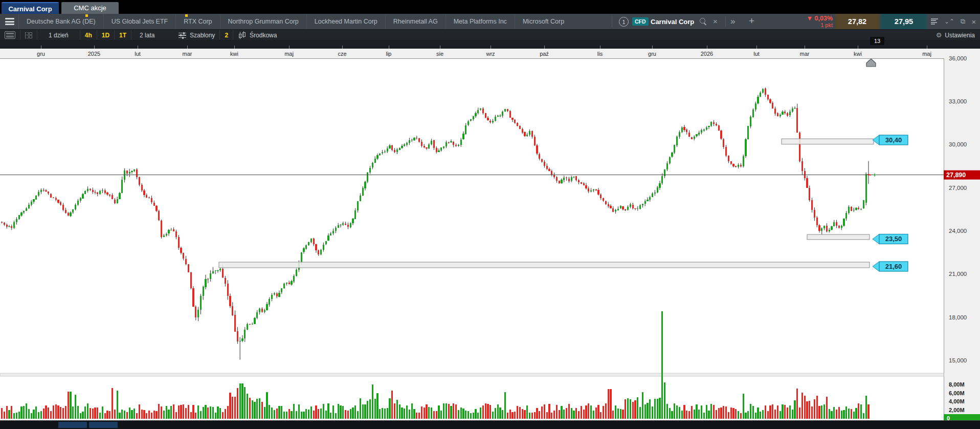 This screenshot has height=429, width=980. Describe the element at coordinates (61, 22) in the screenshot. I see `watchlist-item: Deutsche Bank AG (DE)` at that location.